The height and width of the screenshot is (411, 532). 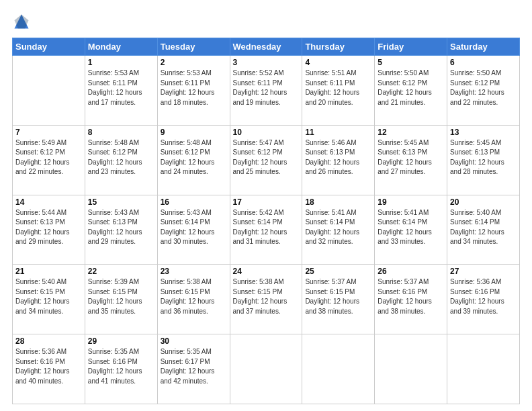 I want to click on calendar-cell: 30Sunrise: 5:35 AM Sunset: 6:17 PM Dayli…, so click(x=193, y=369).